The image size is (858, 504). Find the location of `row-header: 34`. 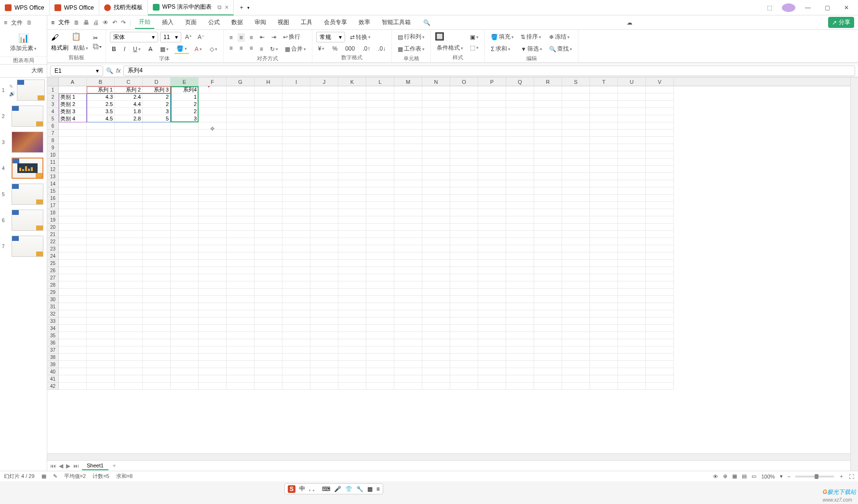

row-header: 34 is located at coordinates (53, 329).